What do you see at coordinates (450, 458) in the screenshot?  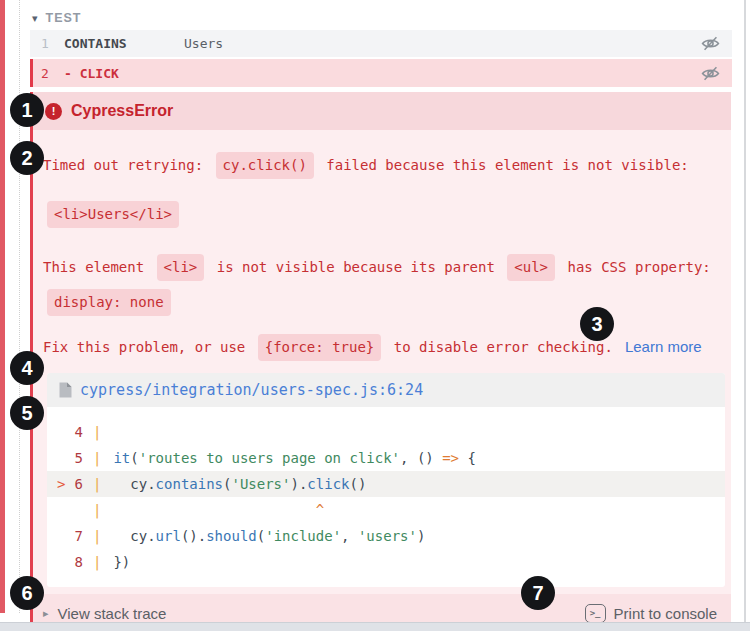 I see `text-token: =>` at bounding box center [450, 458].